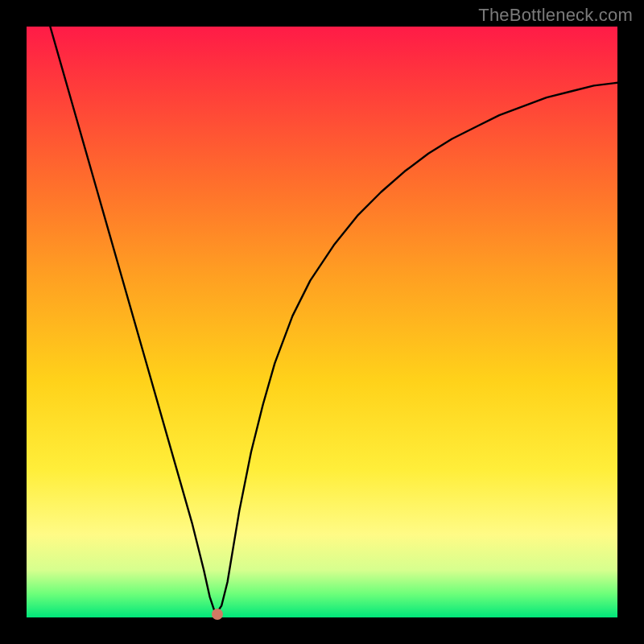 The image size is (644, 644). What do you see at coordinates (217, 614) in the screenshot?
I see `minimum-marker-dot` at bounding box center [217, 614].